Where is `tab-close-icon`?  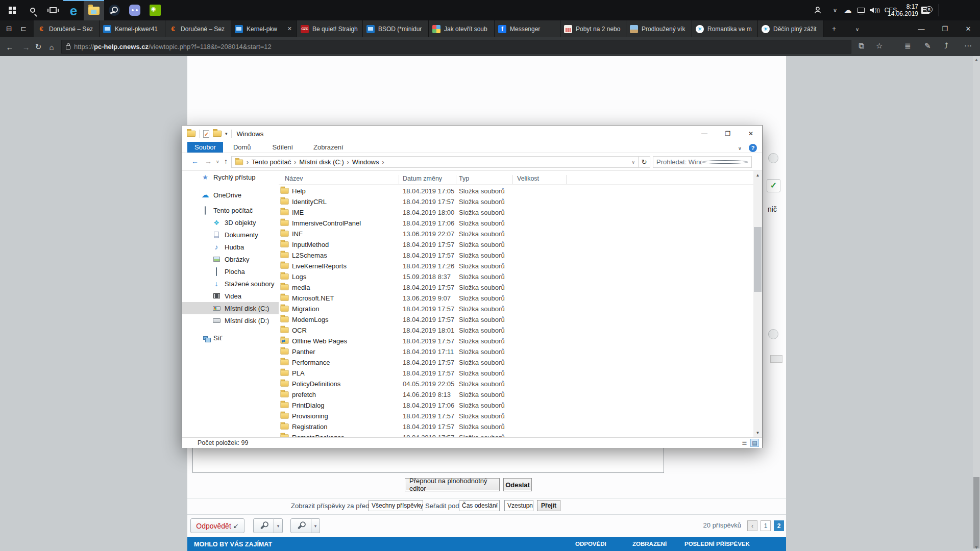 tab-close-icon is located at coordinates (290, 29).